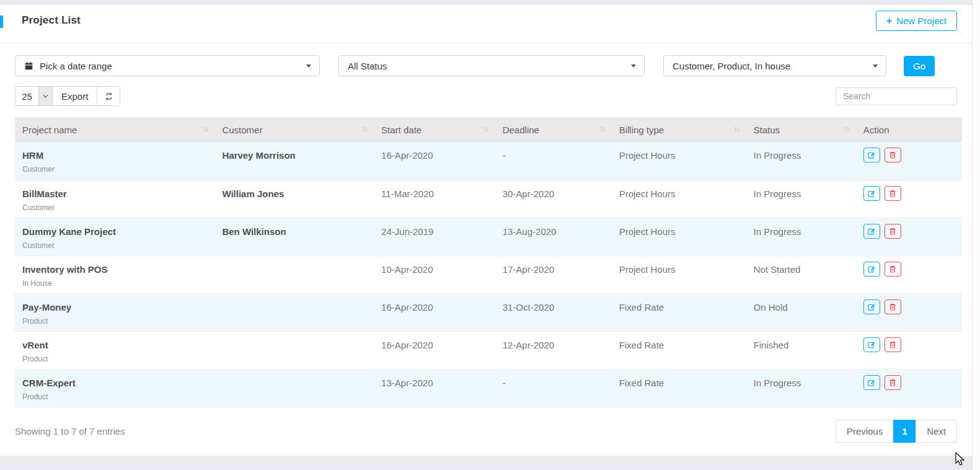 The width and height of the screenshot is (980, 470). Describe the element at coordinates (294, 161) in the screenshot. I see `customer-cell: Harvey Morrison` at that location.